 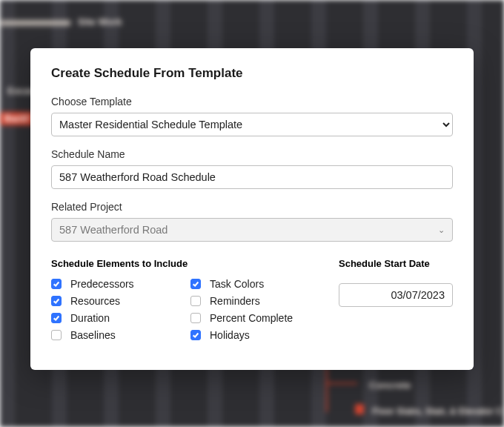 What do you see at coordinates (253, 335) in the screenshot?
I see `checkbox-row: Holidays` at bounding box center [253, 335].